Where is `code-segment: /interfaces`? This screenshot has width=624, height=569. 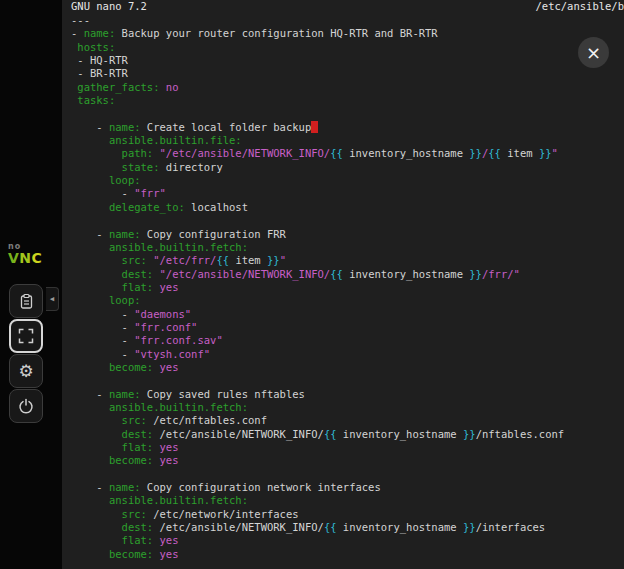 code-segment: /interfaces is located at coordinates (511, 527).